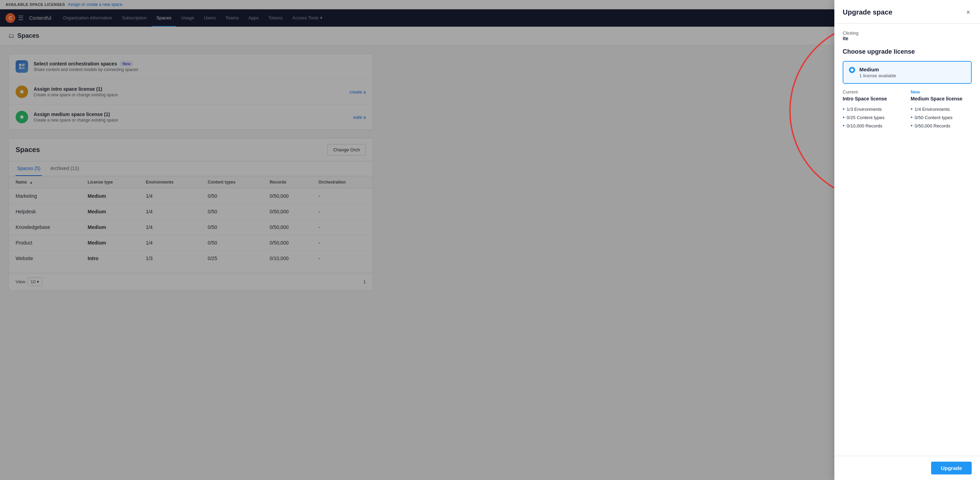  What do you see at coordinates (941, 109) in the screenshot?
I see `comparison-new: New Medium Space license • 1/4 Environme…` at bounding box center [941, 109].